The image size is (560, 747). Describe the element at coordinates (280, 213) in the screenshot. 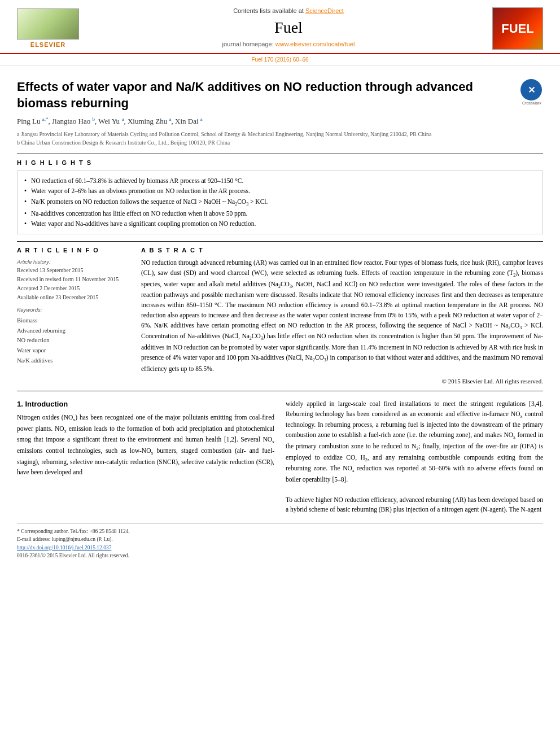

I see `highlight-item-4: Na-additives concentration has little ef…` at that location.